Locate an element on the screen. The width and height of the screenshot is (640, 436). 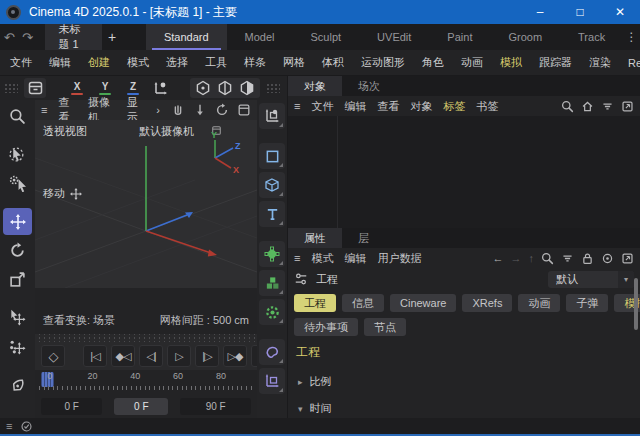
axis-edit-icon is located at coordinates (272, 116).